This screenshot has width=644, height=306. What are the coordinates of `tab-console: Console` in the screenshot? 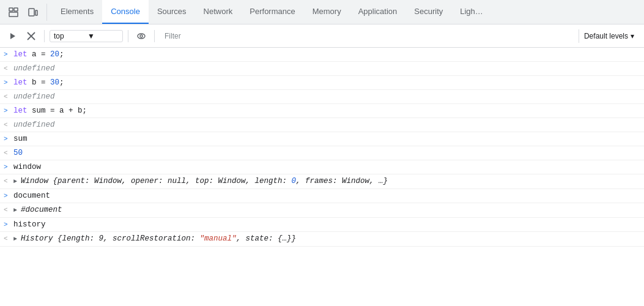 It's located at (125, 12).